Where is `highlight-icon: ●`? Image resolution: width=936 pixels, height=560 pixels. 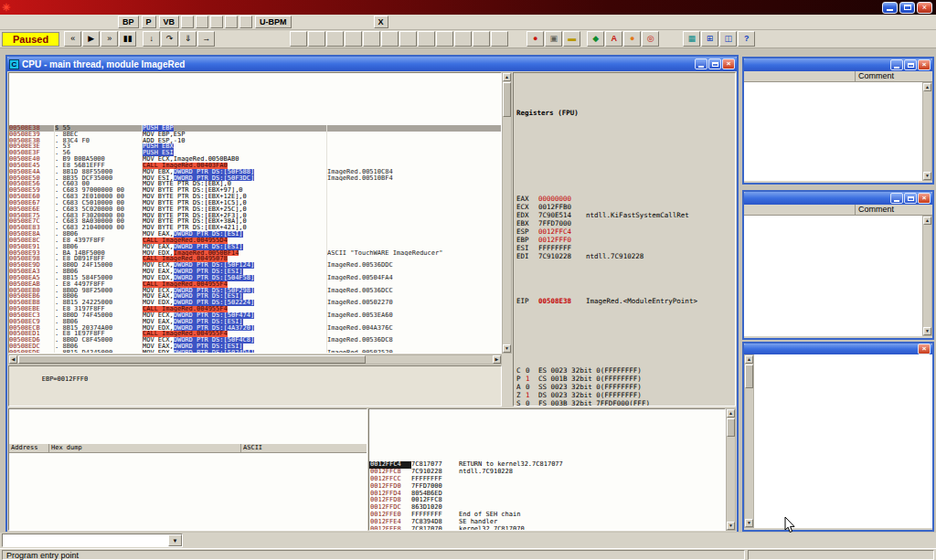 highlight-icon: ● is located at coordinates (633, 38).